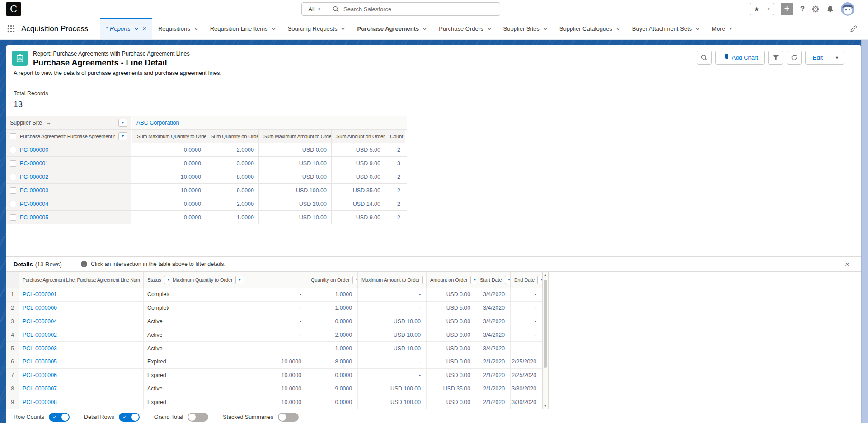 The height and width of the screenshot is (423, 868). Describe the element at coordinates (156, 280) in the screenshot. I see `details-column-header: Status▼` at that location.